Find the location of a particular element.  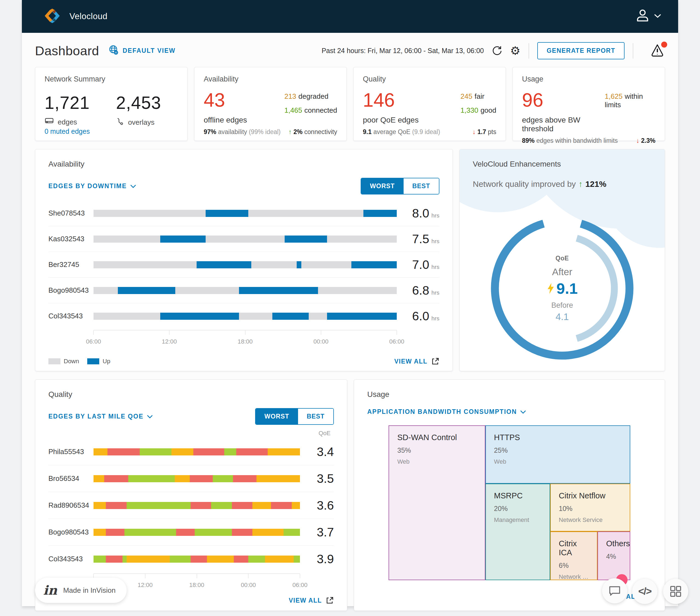

axis-label: 18:00 is located at coordinates (197, 585).